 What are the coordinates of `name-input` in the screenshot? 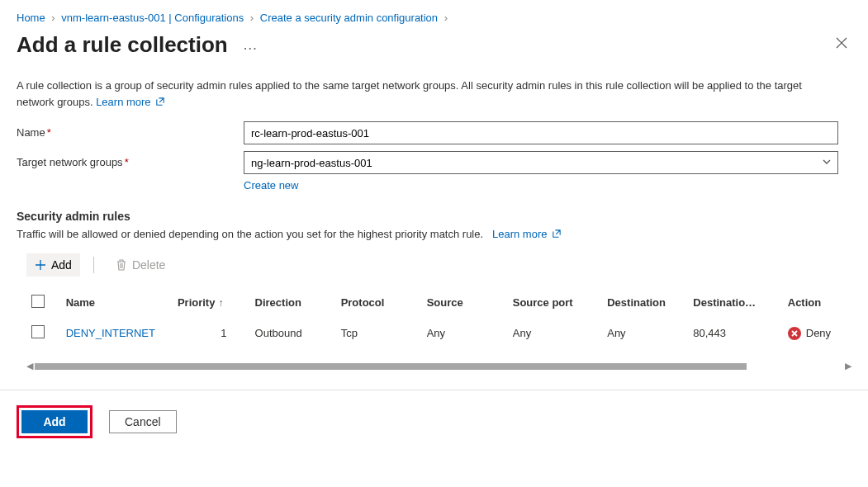 It's located at (541, 133).